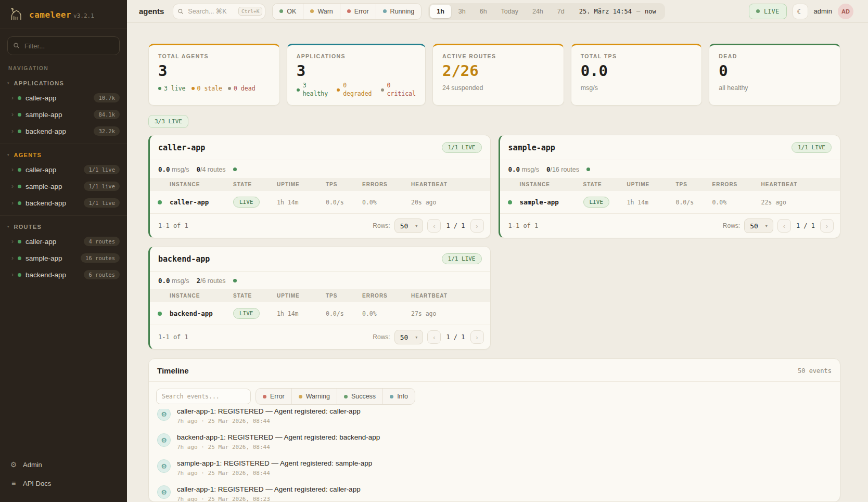 The width and height of the screenshot is (868, 502). What do you see at coordinates (255, 295) in the screenshot?
I see `col-state: STATE` at bounding box center [255, 295].